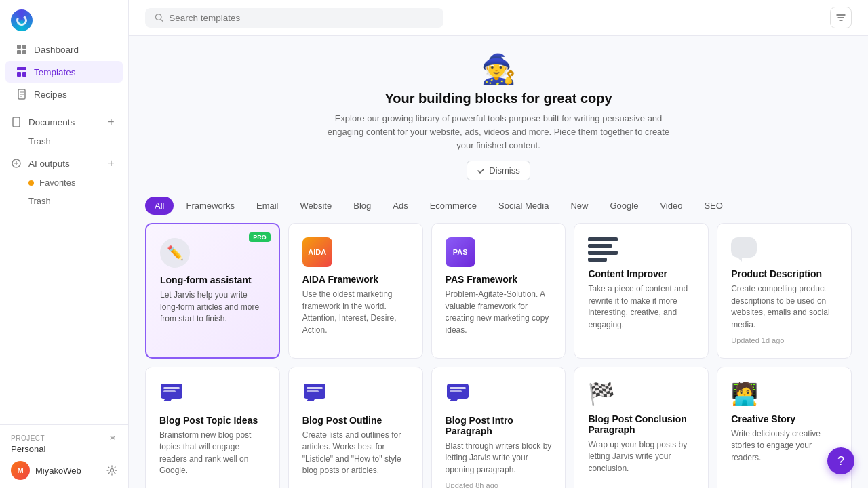 This screenshot has width=868, height=488. I want to click on tab-website: Website, so click(316, 206).